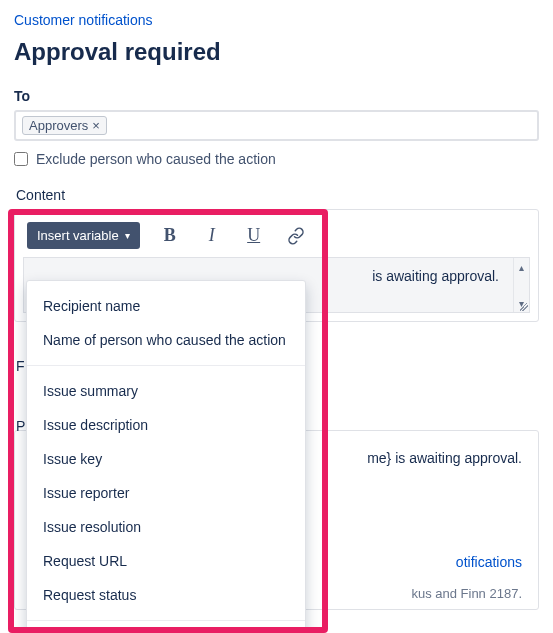 The image size is (553, 633). I want to click on to-chip-approvers: Approvers ×, so click(64, 126).